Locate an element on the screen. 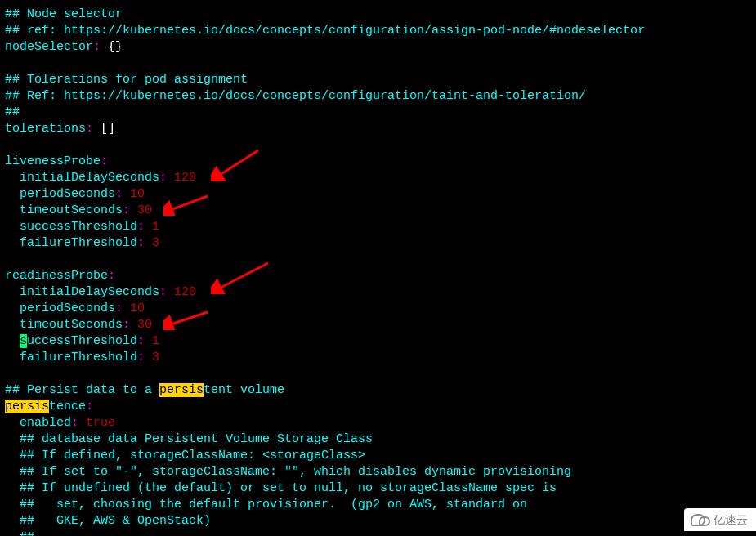 This screenshot has width=756, height=536. yaml-key: nodeSelector is located at coordinates (49, 47).